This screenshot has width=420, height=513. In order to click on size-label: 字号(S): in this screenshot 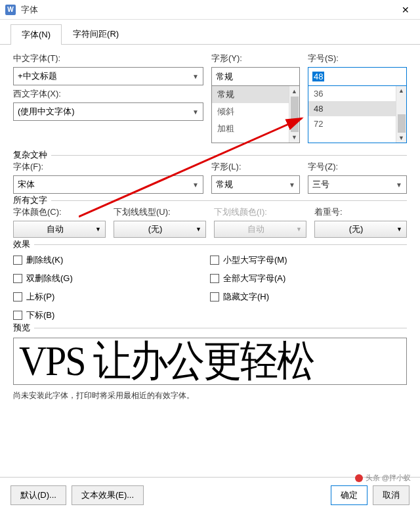, I will do `click(357, 58)`.